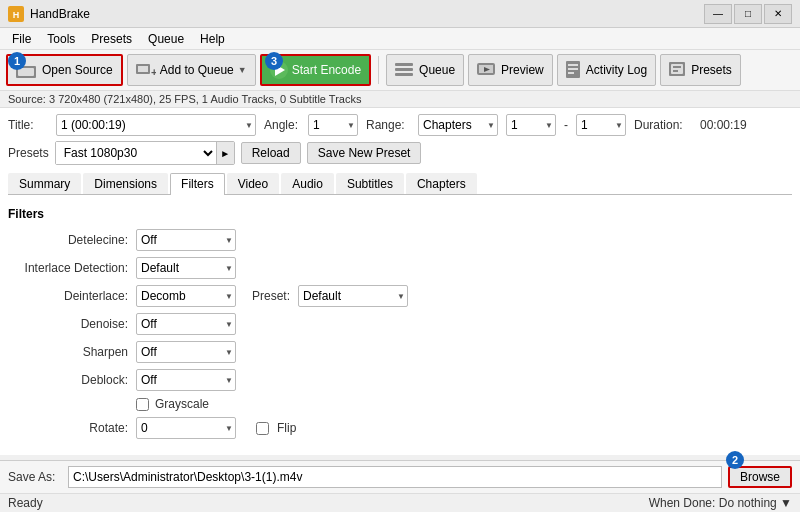 Image resolution: width=800 pixels, height=512 pixels. Describe the element at coordinates (400, 296) in the screenshot. I see `deinterlace-row: Deinterlace: Decomb Preset: Default` at that location.